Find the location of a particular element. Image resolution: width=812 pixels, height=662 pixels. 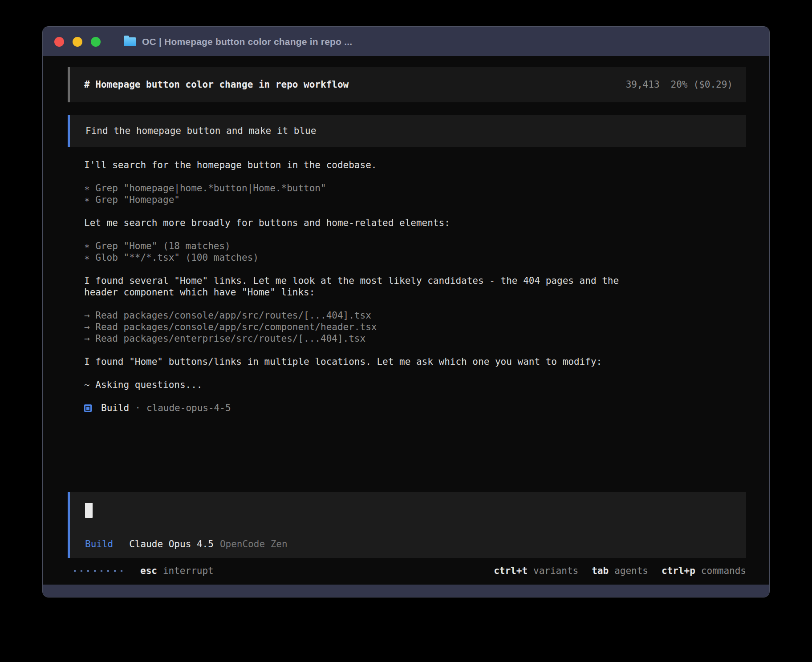

hint-key: tab is located at coordinates (600, 571).